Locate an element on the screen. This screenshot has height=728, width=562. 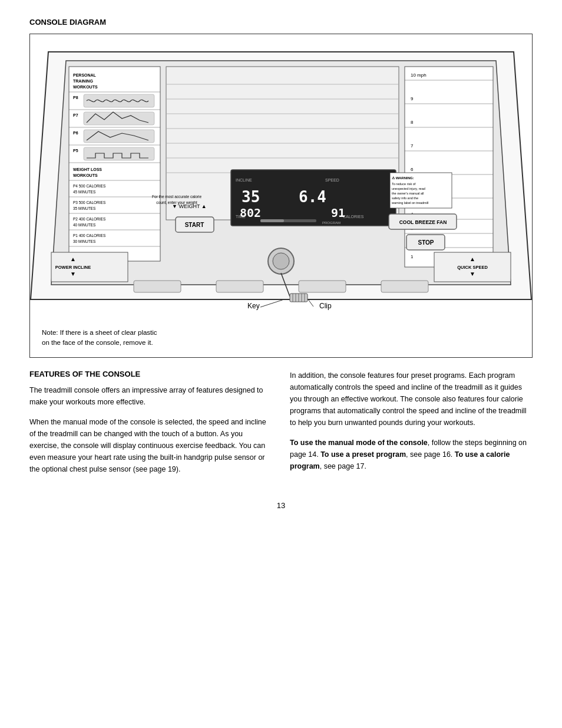
page-number: 13 is located at coordinates (281, 506).